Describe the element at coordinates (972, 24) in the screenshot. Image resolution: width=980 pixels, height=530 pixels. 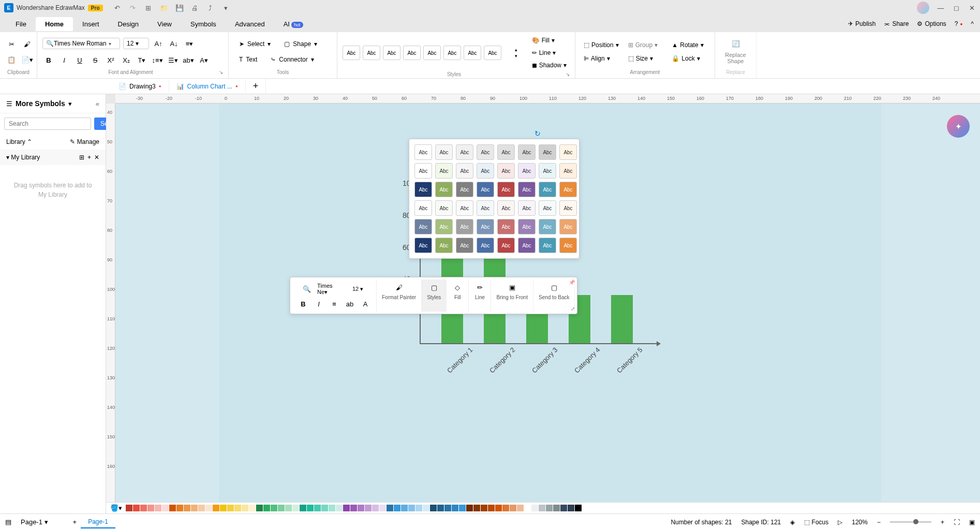
I see `collapse-ribbon-icon: ^` at that location.